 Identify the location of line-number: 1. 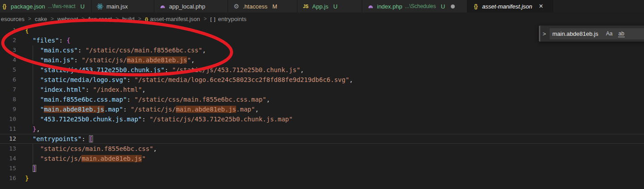
(8, 30).